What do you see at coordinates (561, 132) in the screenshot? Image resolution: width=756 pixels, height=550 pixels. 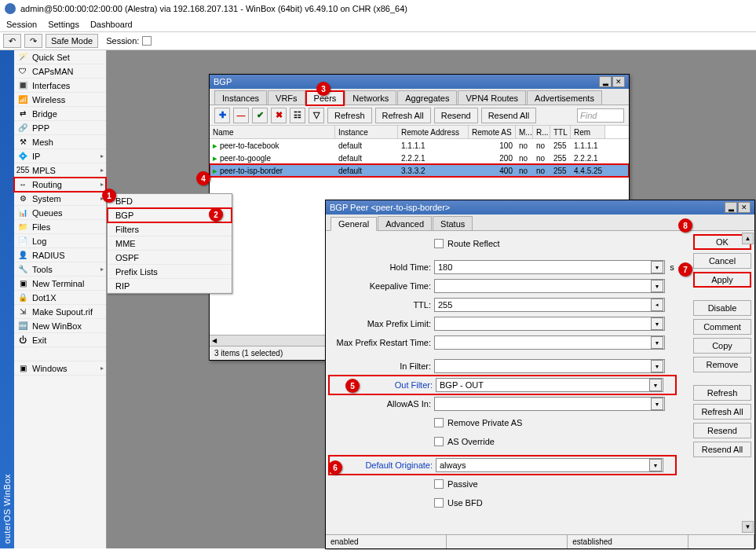 I see `col-header: TTL` at bounding box center [561, 132].